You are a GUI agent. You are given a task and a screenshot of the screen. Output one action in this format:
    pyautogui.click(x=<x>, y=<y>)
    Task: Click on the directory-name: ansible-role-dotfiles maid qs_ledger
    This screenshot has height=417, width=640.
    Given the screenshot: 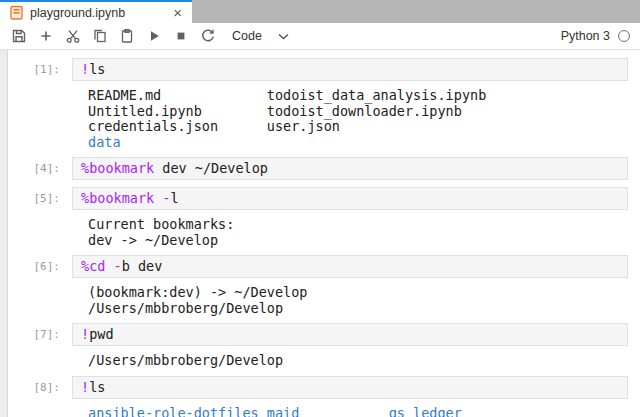 What is the action you would take?
    pyautogui.click(x=275, y=411)
    